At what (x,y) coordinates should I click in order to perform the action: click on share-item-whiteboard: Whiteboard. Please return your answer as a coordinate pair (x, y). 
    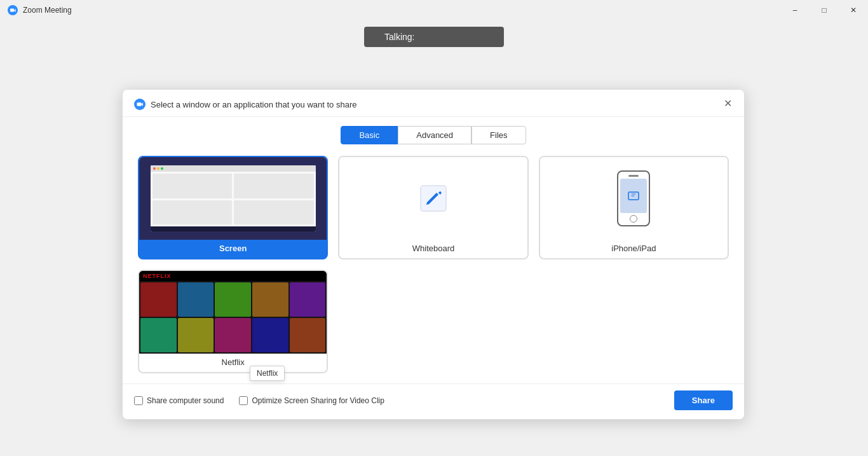
    Looking at the image, I should click on (433, 207).